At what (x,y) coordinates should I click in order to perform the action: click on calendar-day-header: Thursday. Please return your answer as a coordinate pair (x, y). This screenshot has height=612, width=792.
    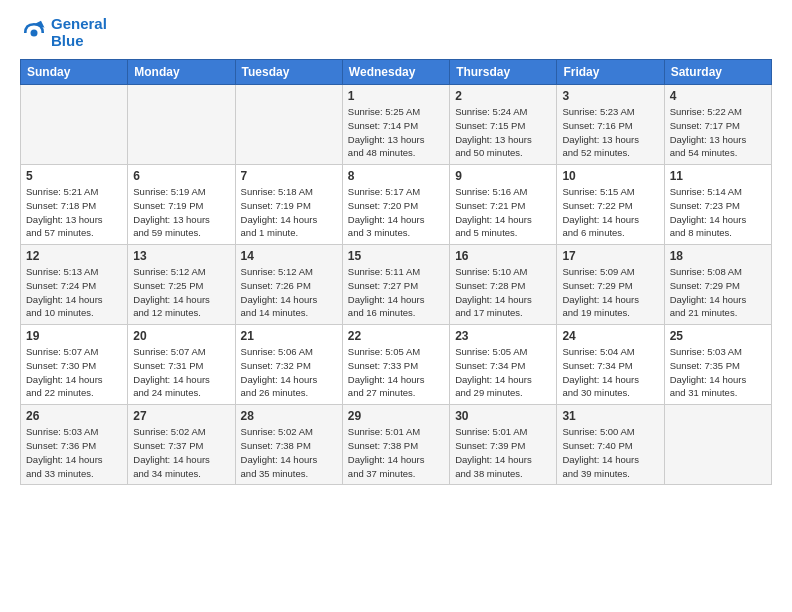
    Looking at the image, I should click on (504, 72).